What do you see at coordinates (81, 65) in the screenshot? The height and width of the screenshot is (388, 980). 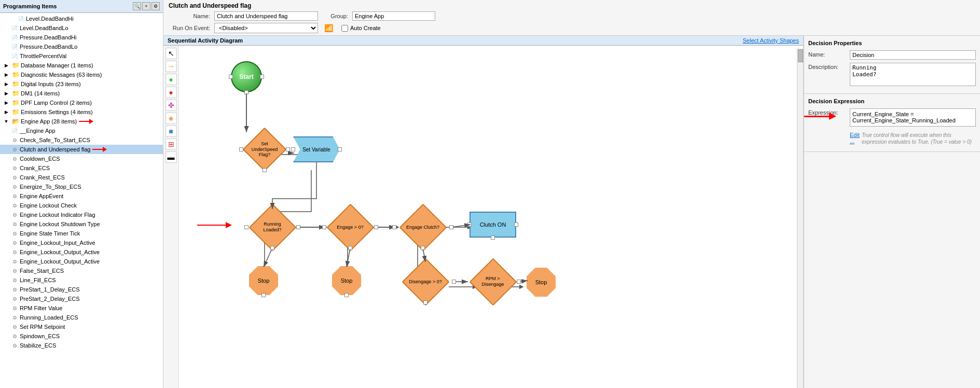 I see `tree-item-database-manager: ▶ 📁 Database Manager (1 items)` at bounding box center [81, 65].